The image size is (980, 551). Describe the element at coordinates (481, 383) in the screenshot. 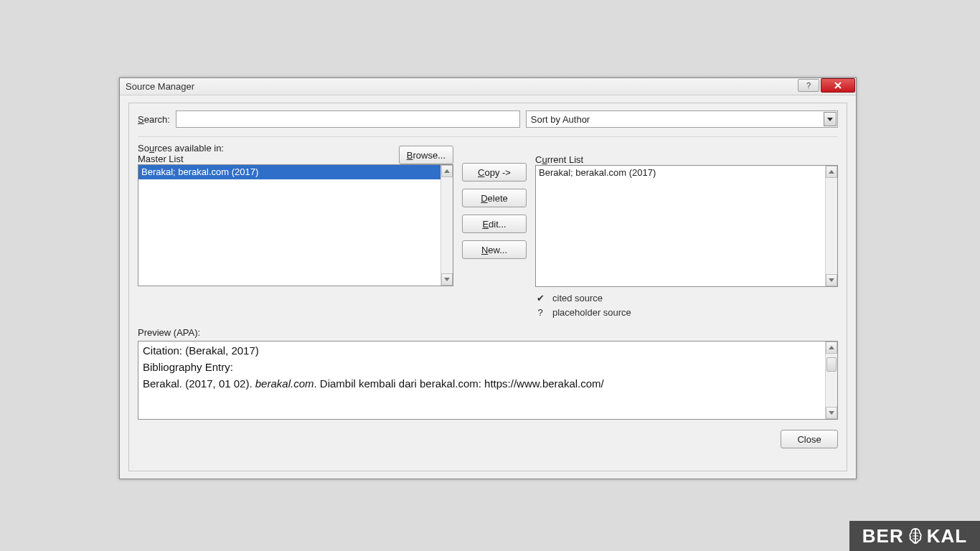

I see `preview-biblio-entry: Berakal. (2017, 01 02). berakal.com. Dia…` at that location.